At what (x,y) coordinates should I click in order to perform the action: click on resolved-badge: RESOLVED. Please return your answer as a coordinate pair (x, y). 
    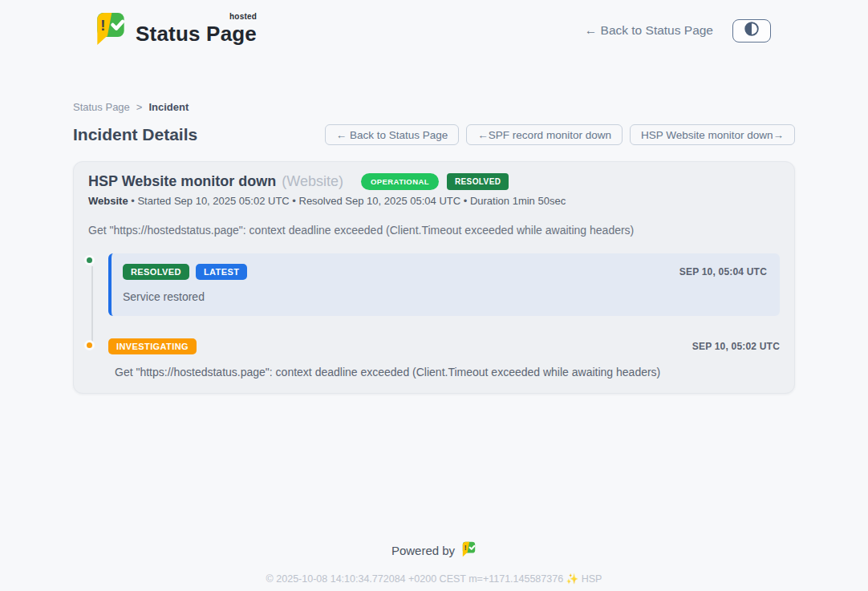
    Looking at the image, I should click on (156, 272).